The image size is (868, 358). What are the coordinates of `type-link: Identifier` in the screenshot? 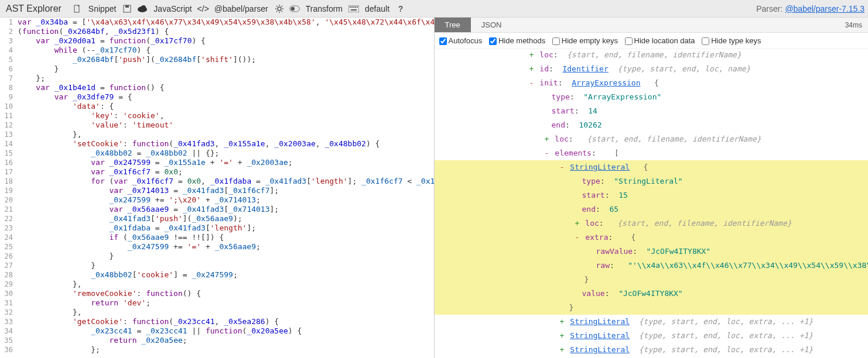 It's located at (585, 69).